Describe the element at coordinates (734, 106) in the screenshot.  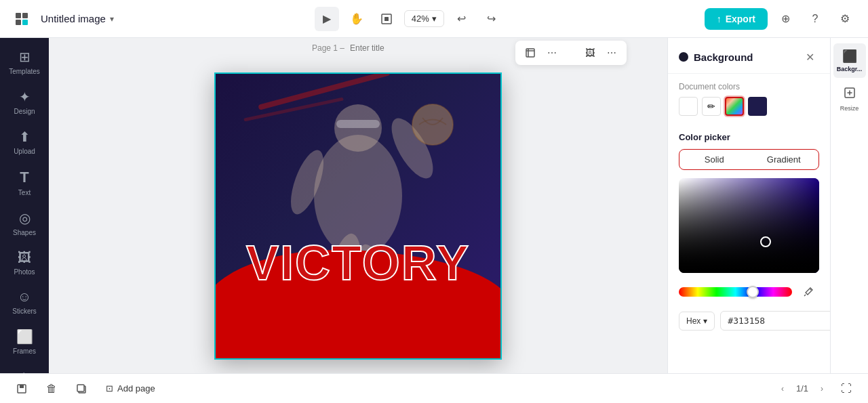
I see `color-swatch-gradient` at that location.